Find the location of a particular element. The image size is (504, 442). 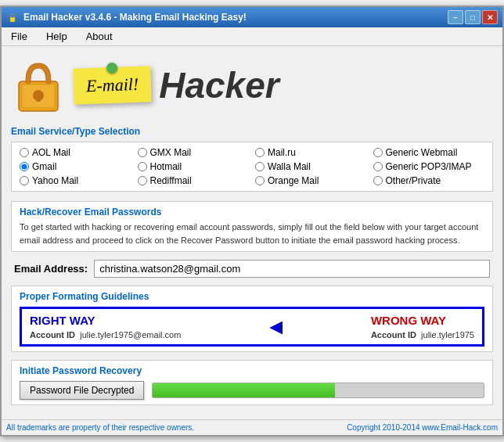

format-title: Proper Formating Guidelines is located at coordinates (252, 296).